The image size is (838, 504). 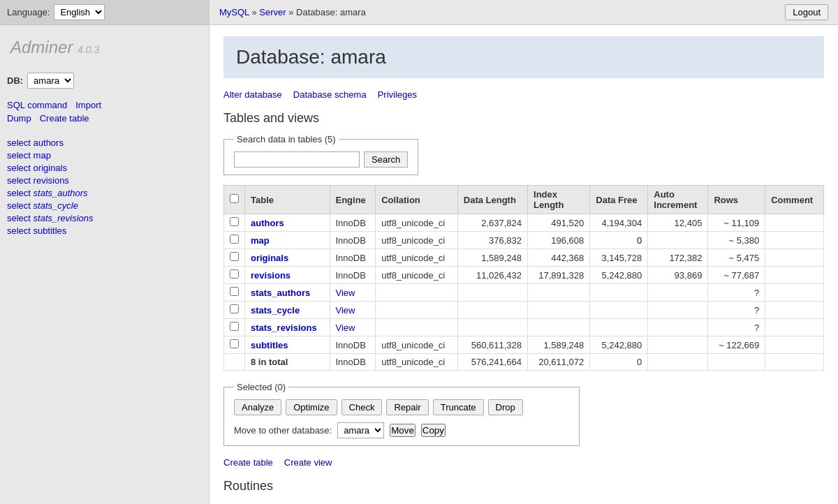 I want to click on col-auto-increment: AutoIncrement, so click(x=678, y=200).